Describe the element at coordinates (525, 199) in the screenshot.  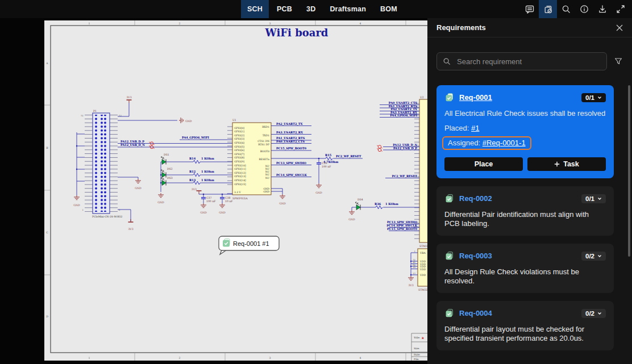
I see `card-head: Req-0002 0/1` at that location.